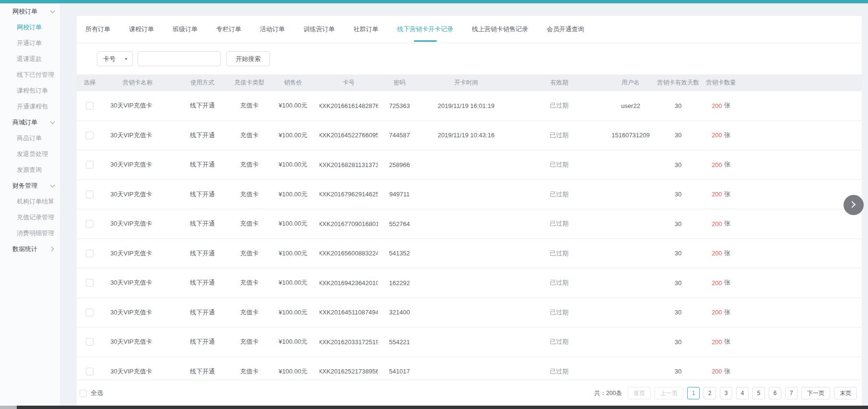 Image resolution: width=868 pixels, height=409 pixels. I want to click on tab-所有订单: 所有订单, so click(98, 29).